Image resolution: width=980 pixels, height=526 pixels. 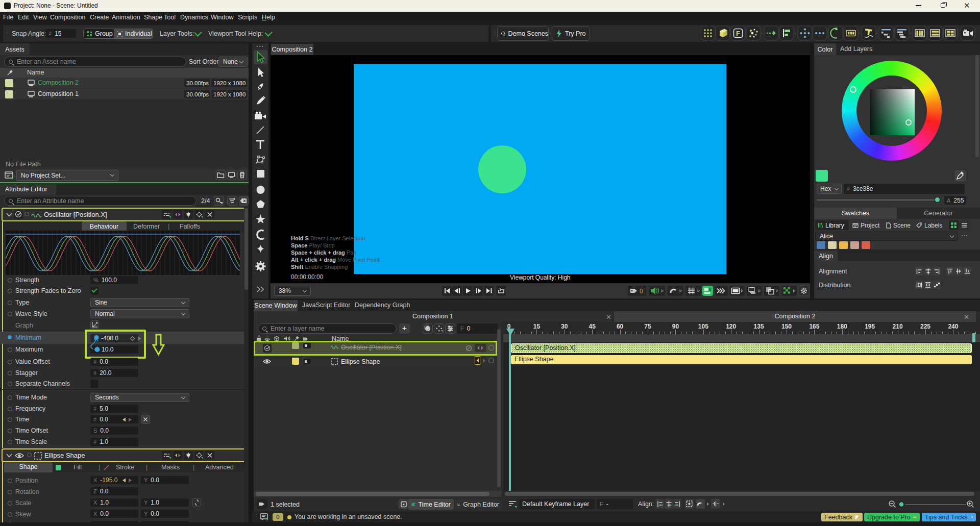 What do you see at coordinates (641, 291) in the screenshot?
I see `svg-text: 0` at bounding box center [641, 291].